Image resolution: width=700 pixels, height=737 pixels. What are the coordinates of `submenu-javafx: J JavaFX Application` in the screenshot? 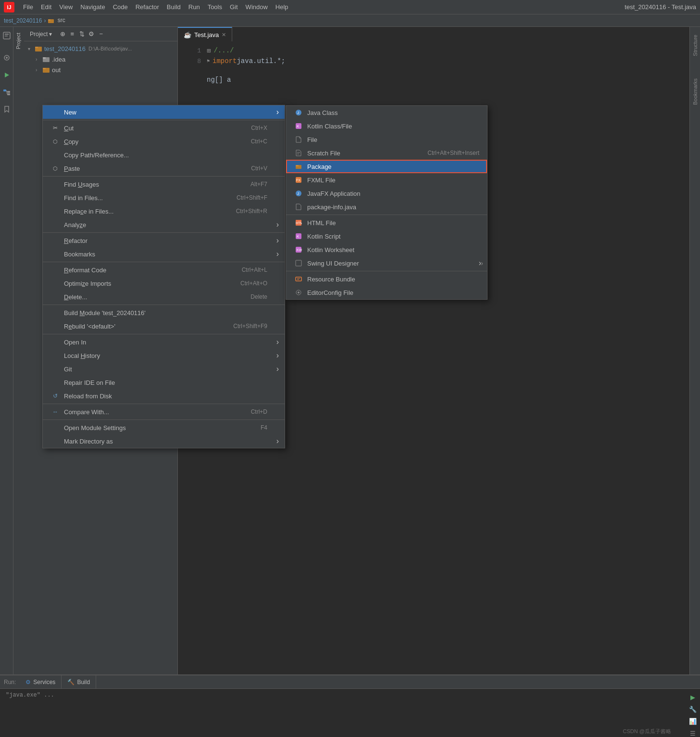 It's located at (387, 193).